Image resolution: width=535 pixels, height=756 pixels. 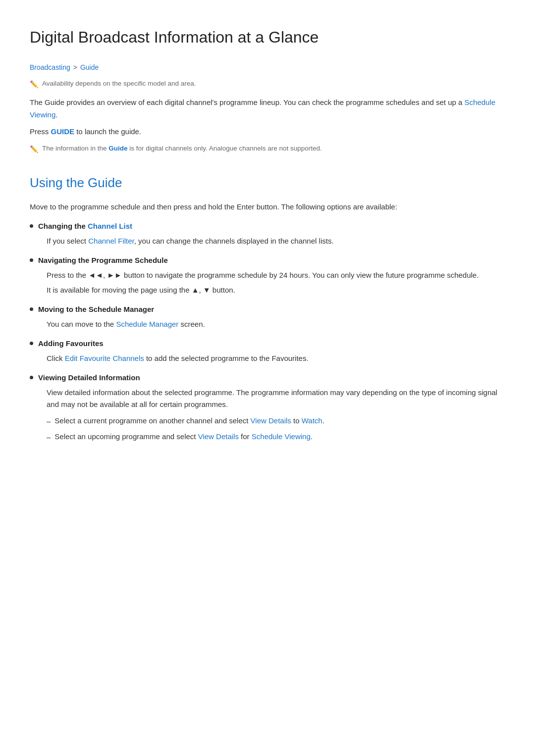 What do you see at coordinates (96, 309) in the screenshot?
I see `bullet-label: Moving to the Schedule Manager` at bounding box center [96, 309].